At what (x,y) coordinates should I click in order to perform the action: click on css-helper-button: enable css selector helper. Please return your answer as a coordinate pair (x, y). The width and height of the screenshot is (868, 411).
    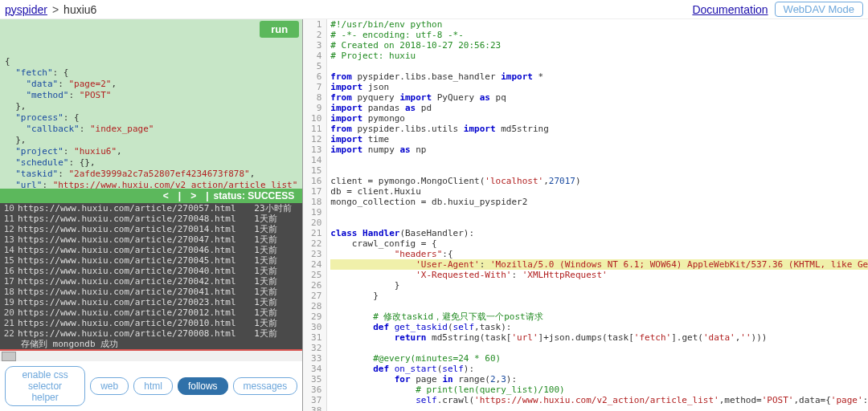
    Looking at the image, I should click on (45, 386).